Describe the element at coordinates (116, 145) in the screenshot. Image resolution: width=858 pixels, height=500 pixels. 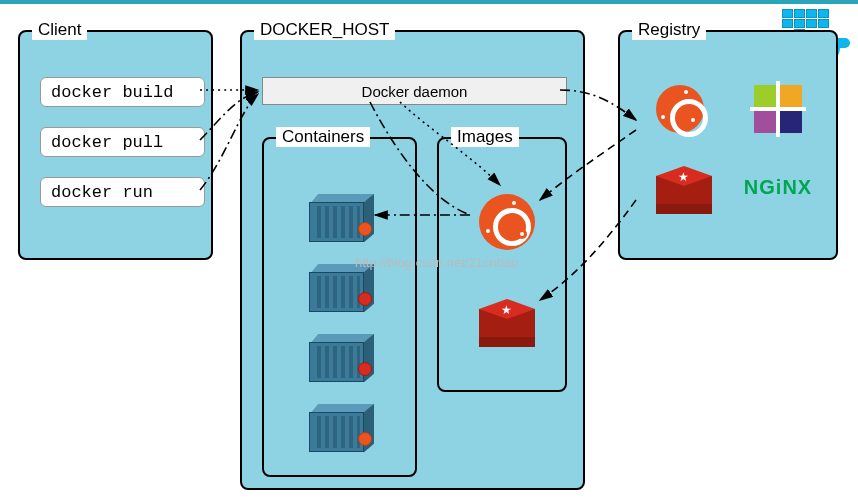
I see `client-panel: Client docker build docker pull docker r…` at that location.